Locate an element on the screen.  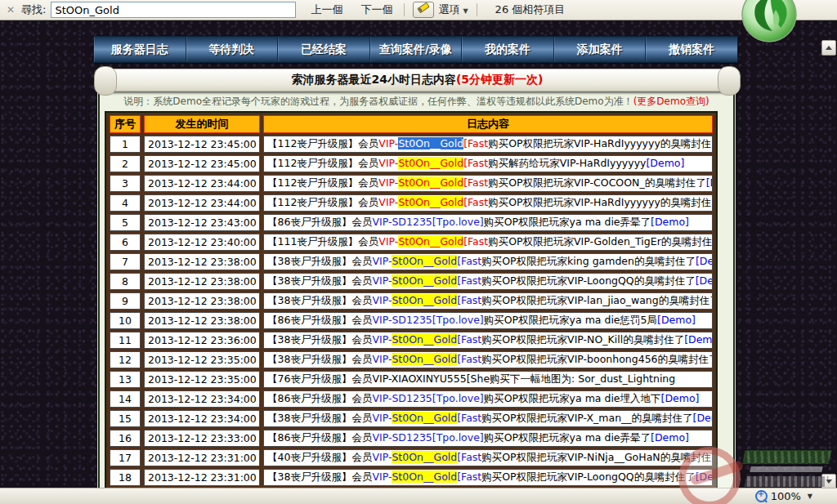
row-index: 4 is located at coordinates (125, 203).